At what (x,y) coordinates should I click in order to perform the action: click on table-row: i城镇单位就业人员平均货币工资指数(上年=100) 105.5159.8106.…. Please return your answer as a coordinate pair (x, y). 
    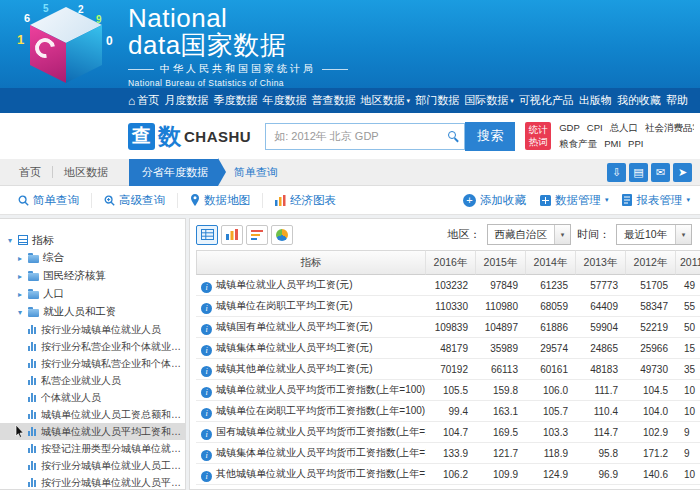
    Looking at the image, I should click on (448, 390).